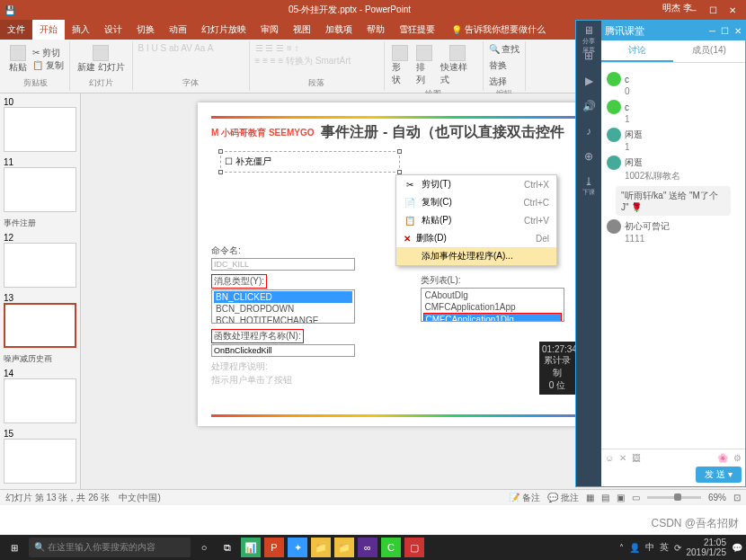 This screenshot has height=560, width=746. What do you see at coordinates (391, 547) in the screenshot?
I see `task-icon-4: C` at bounding box center [391, 547].